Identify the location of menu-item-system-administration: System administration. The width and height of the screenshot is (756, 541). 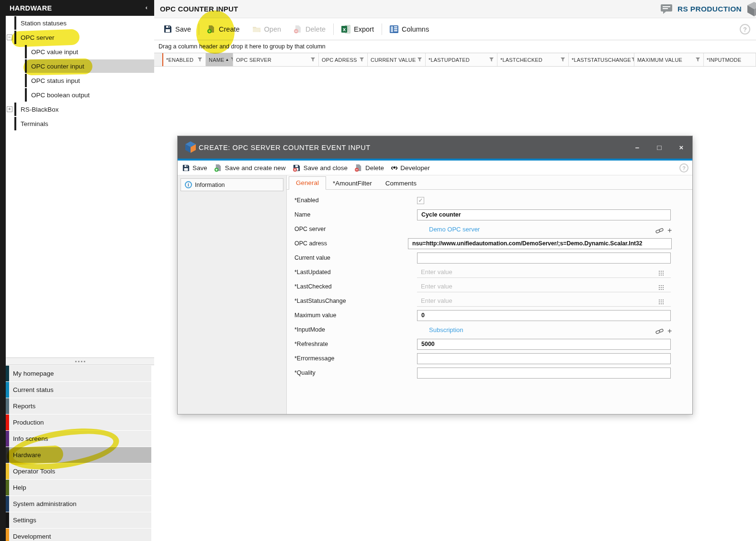
(79, 504).